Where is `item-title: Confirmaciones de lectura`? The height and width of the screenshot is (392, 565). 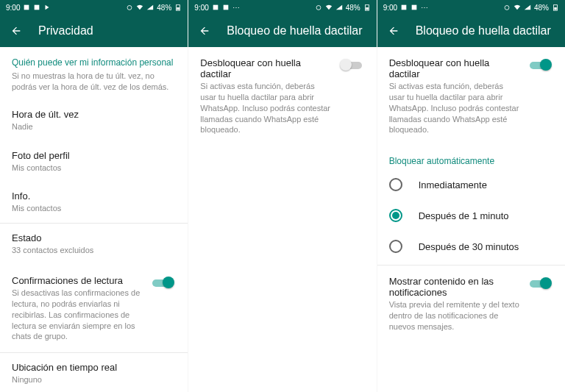
item-title: Confirmaciones de lectura is located at coordinates (78, 281).